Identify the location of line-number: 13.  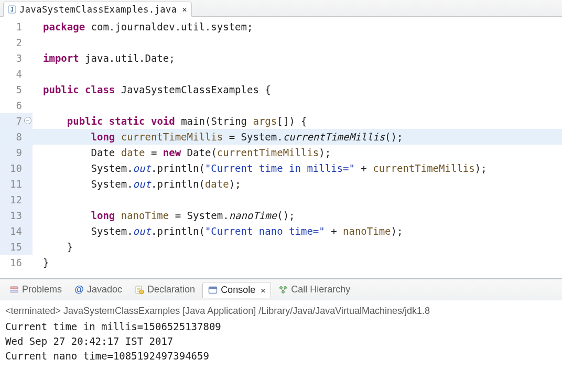
(16, 215).